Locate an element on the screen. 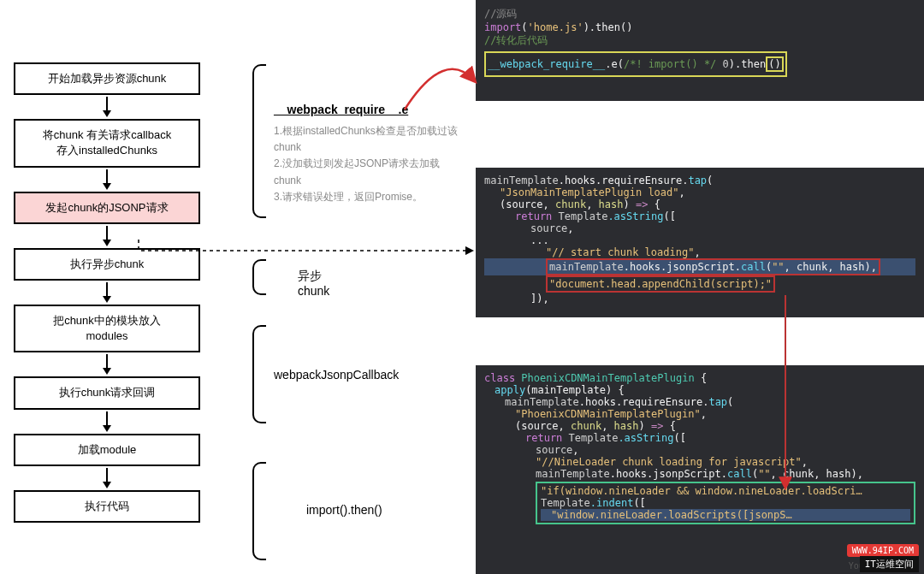  brace4-title: import().then() is located at coordinates (344, 510).